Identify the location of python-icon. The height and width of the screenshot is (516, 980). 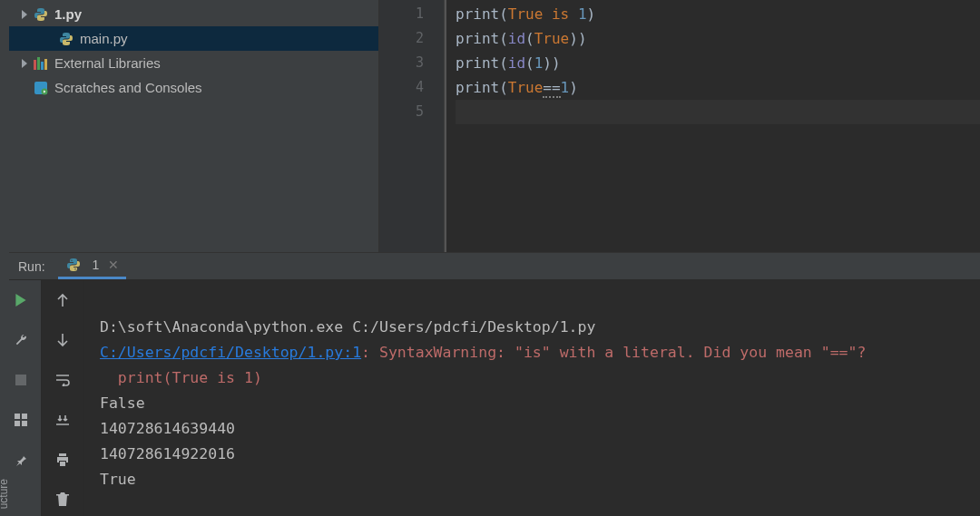
(74, 265).